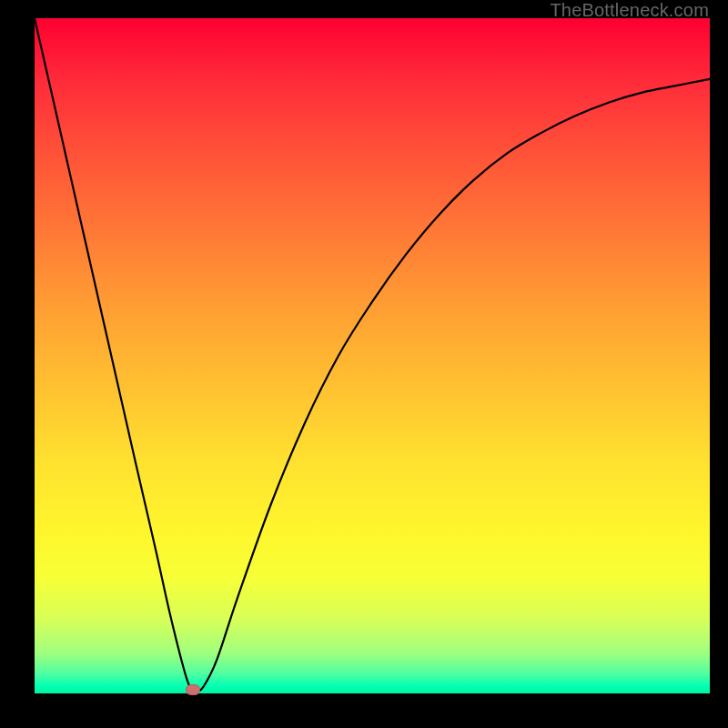 This screenshot has width=728, height=728. Describe the element at coordinates (193, 690) in the screenshot. I see `minimum-marker` at that location.